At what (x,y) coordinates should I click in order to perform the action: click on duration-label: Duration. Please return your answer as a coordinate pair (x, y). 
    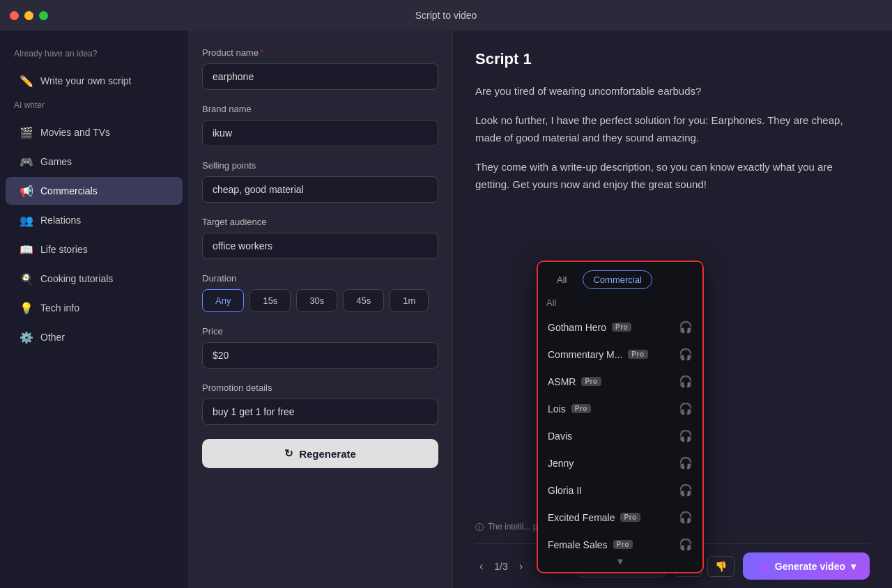
    Looking at the image, I should click on (321, 279).